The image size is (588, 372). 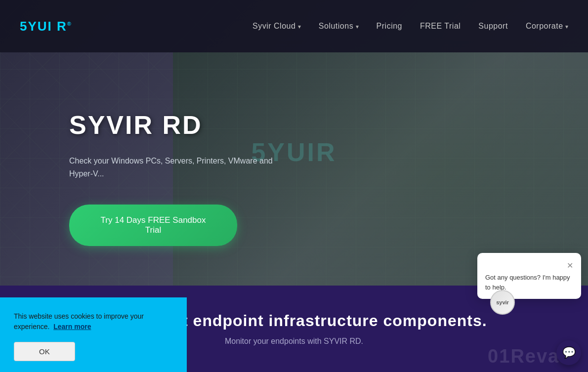 What do you see at coordinates (440, 26) in the screenshot?
I see `nav-item-free-trial: FREE Trial` at bounding box center [440, 26].